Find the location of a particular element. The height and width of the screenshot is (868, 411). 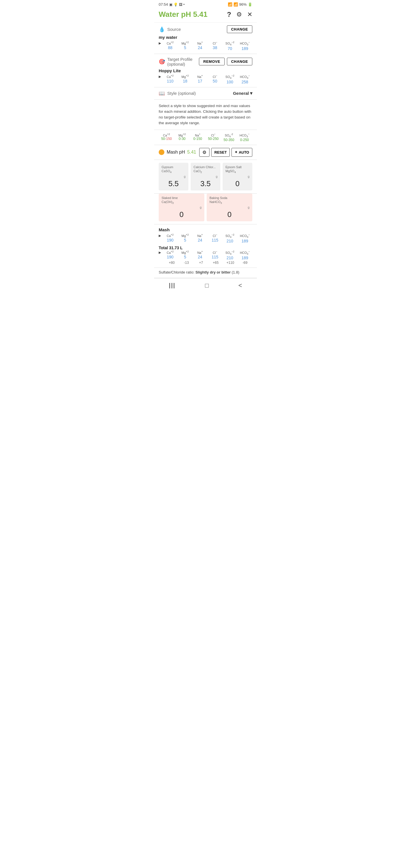

mash-auto-button: ✦ AUTO is located at coordinates (242, 152).